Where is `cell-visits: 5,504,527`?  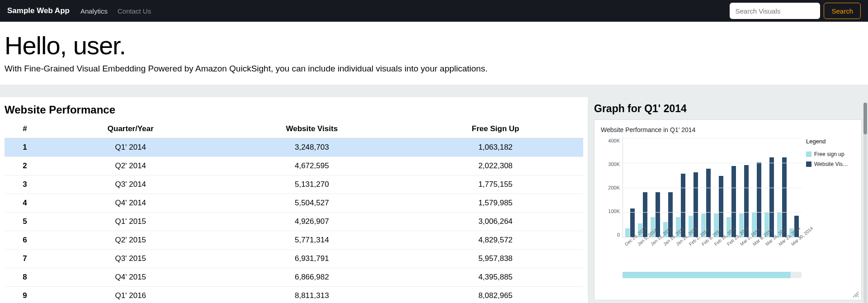 cell-visits: 5,504,527 is located at coordinates (312, 204).